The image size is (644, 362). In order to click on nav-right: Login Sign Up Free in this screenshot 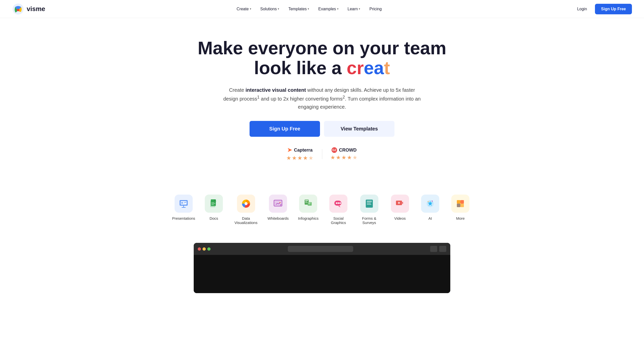, I will do `click(602, 9)`.